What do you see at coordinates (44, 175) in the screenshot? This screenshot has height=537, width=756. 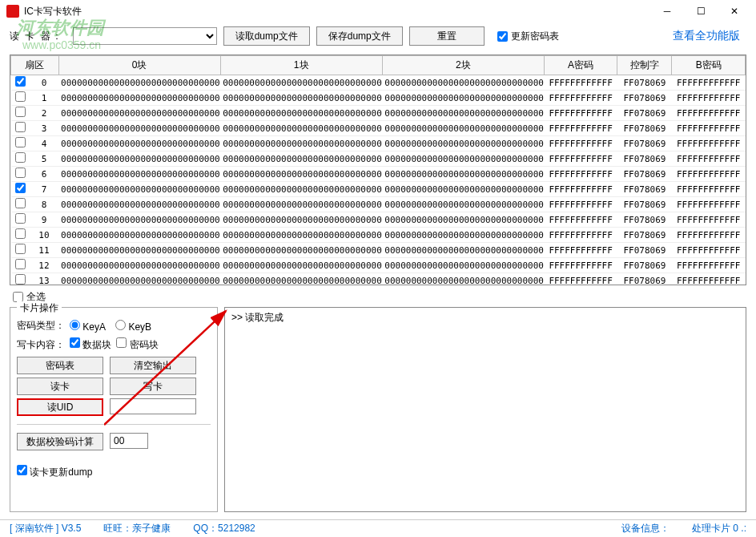 I see `cell-sector: 6` at bounding box center [44, 175].